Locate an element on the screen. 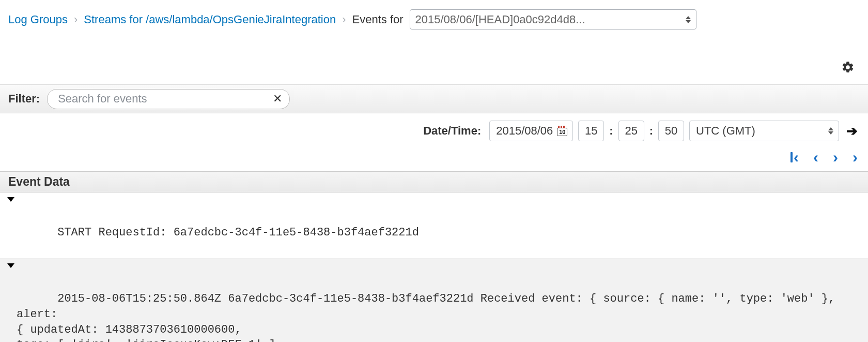 The image size is (868, 342). datetime-row: Date/Time: 2015/08/06 10 15 : 25 : 50 UT… is located at coordinates (434, 129).